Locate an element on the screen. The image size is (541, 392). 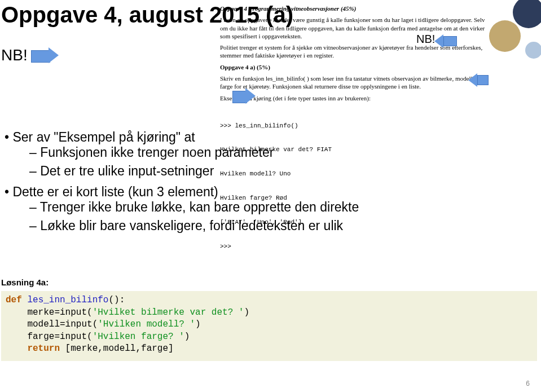
code-line: >>> is located at coordinates (355, 246).